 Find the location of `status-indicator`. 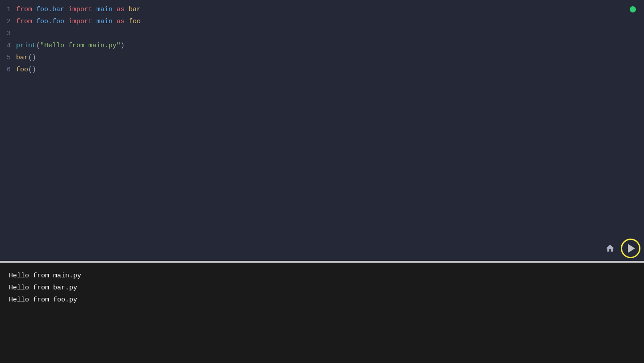

status-indicator is located at coordinates (633, 9).